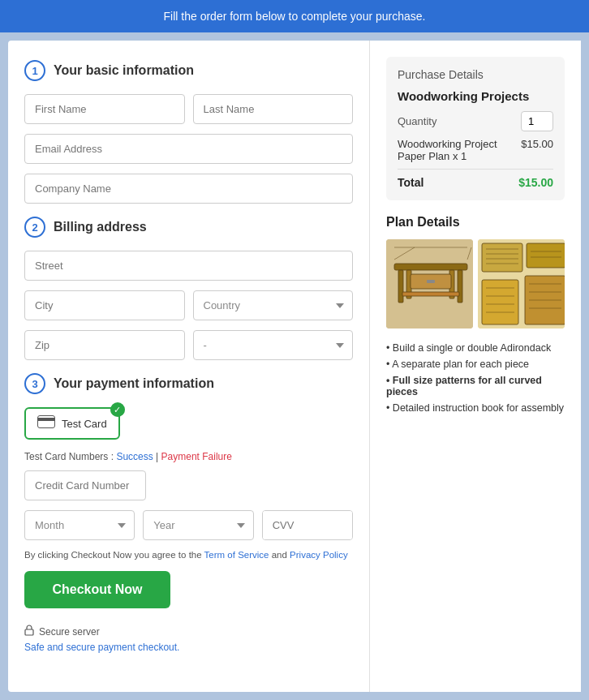 This screenshot has height=700, width=589. What do you see at coordinates (475, 284) in the screenshot?
I see `plan-images` at bounding box center [475, 284].